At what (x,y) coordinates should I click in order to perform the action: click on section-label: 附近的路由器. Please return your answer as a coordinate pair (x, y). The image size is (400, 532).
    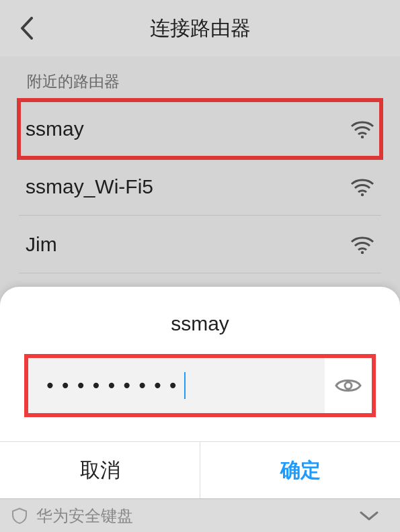
    Looking at the image, I should click on (200, 78).